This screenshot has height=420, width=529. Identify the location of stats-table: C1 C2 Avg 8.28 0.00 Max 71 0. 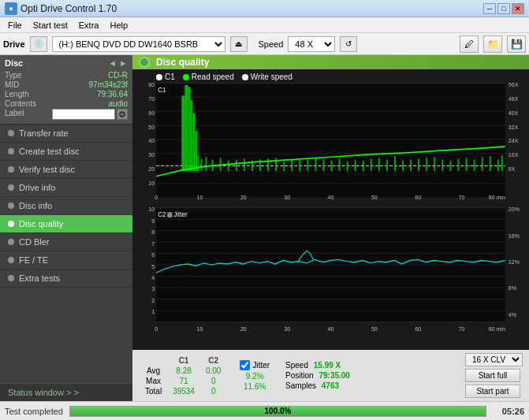
(183, 376).